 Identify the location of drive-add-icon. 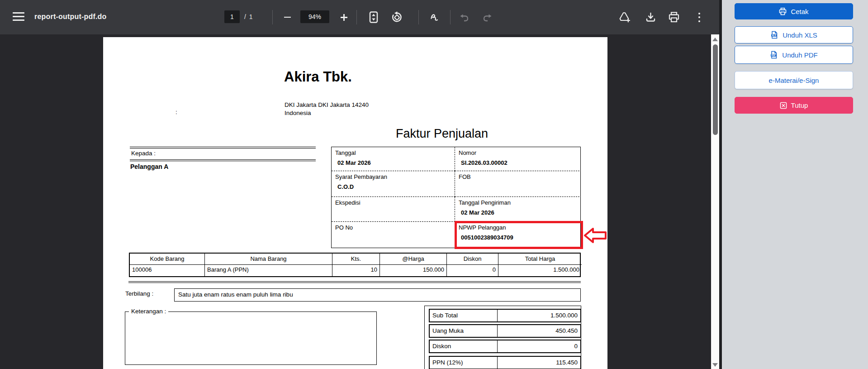
(624, 17).